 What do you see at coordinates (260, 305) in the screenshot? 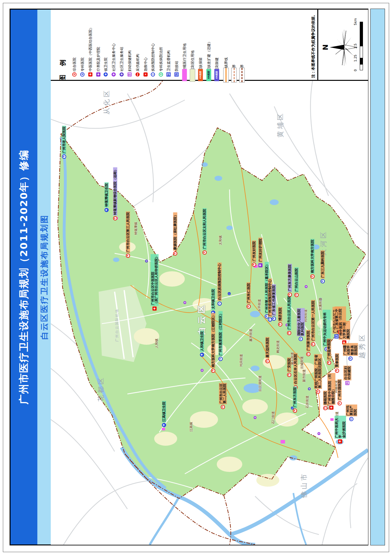
I see `town-label: 永平街道` at bounding box center [260, 305].